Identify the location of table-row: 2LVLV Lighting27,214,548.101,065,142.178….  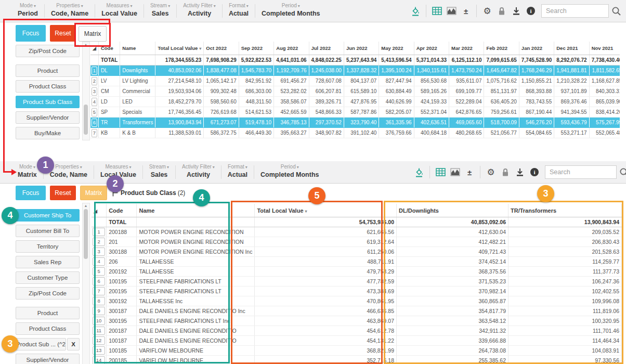
(355, 81).